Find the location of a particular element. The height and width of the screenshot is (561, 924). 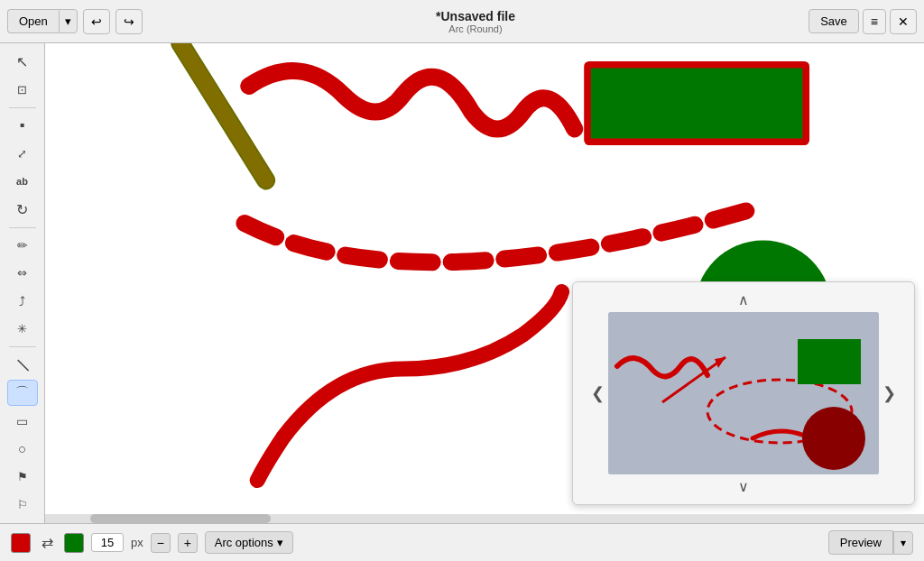

preview-button: Preview is located at coordinates (861, 543).